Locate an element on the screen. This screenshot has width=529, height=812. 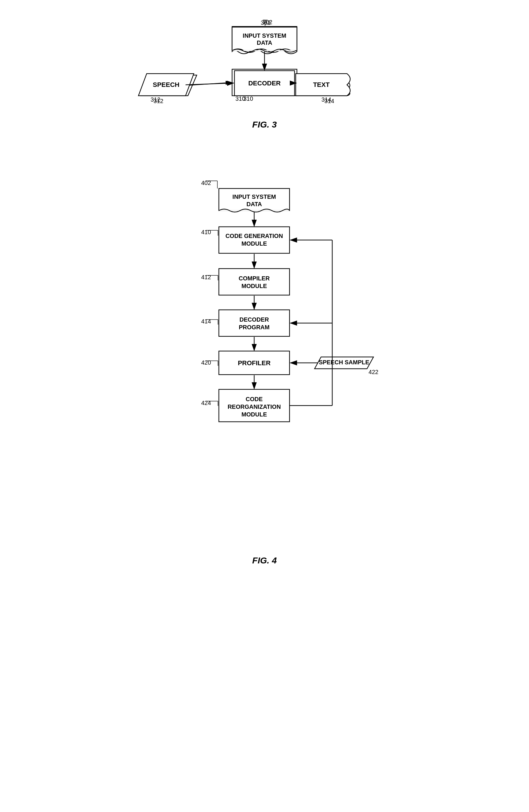
svg-text: 414 is located at coordinates (206, 321).